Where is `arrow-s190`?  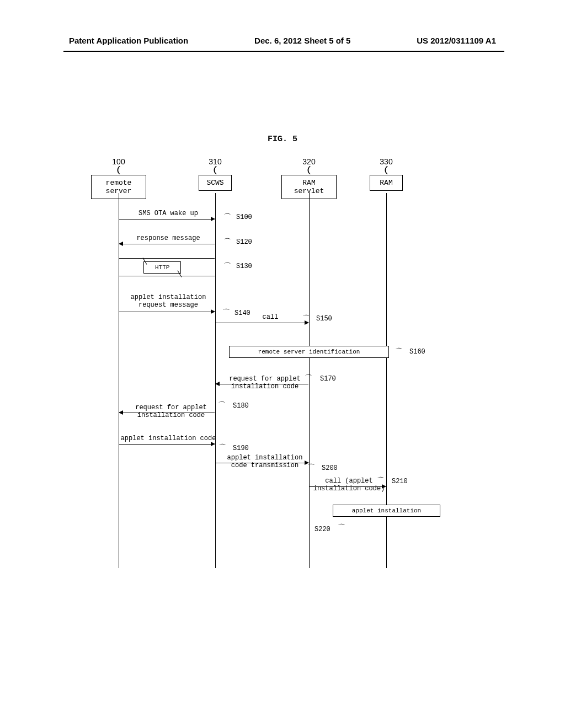
arrow-s190 is located at coordinates (167, 445).